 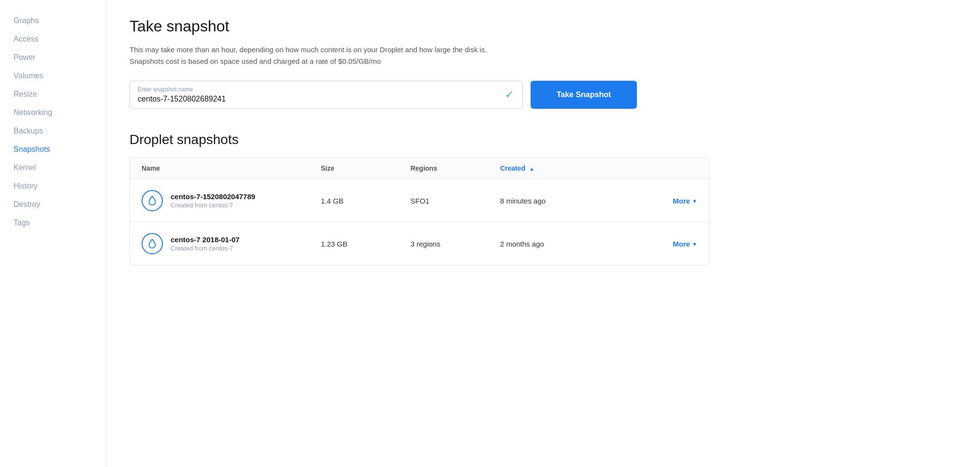 I want to click on take-snapshot-button: Take Snapshot, so click(x=584, y=95).